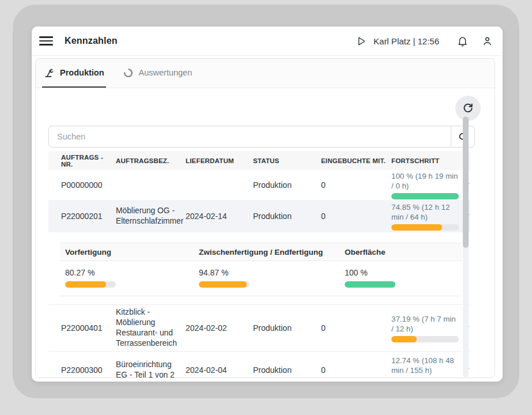  I want to click on detail-subtable: Vorfertigung Zwischenfertigung / Endfert…, so click(261, 270).